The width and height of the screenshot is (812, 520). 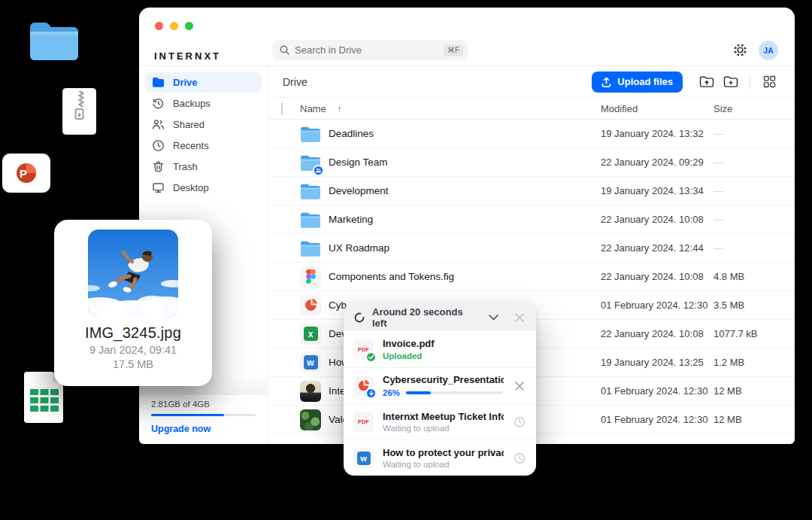 What do you see at coordinates (493, 318) in the screenshot?
I see `chevron-down-icon` at bounding box center [493, 318].